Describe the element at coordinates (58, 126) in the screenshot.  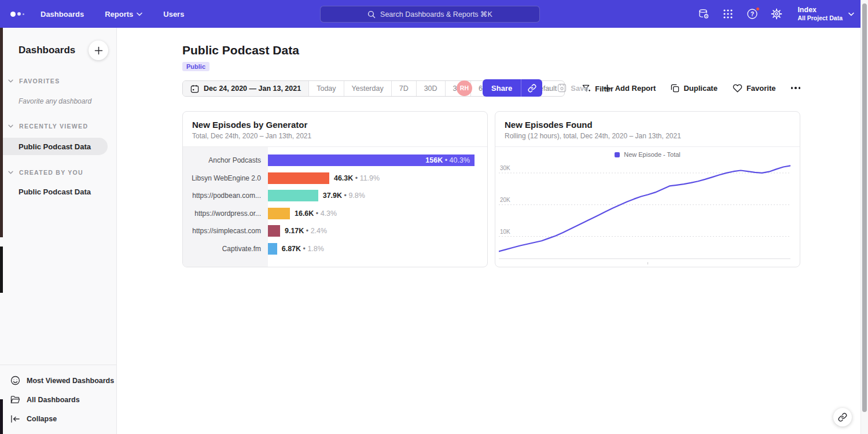
I see `section-recently-viewed: RECENTLY VIEWED` at that location.